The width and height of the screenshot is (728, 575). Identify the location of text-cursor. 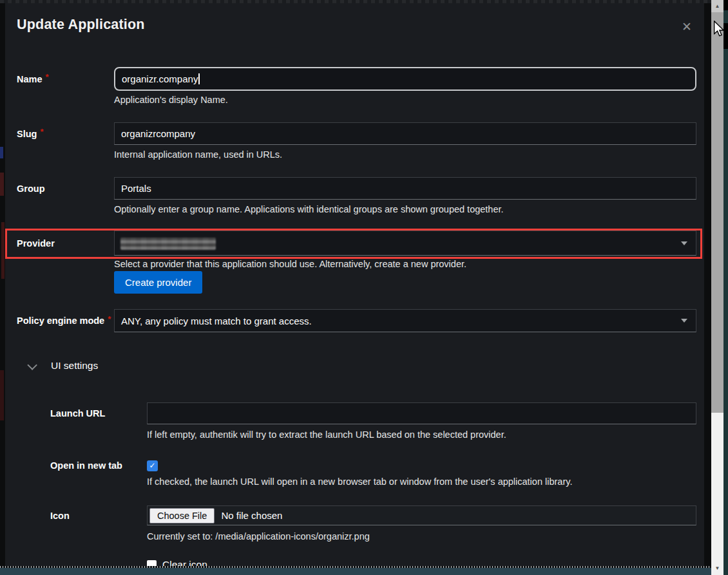
(199, 79).